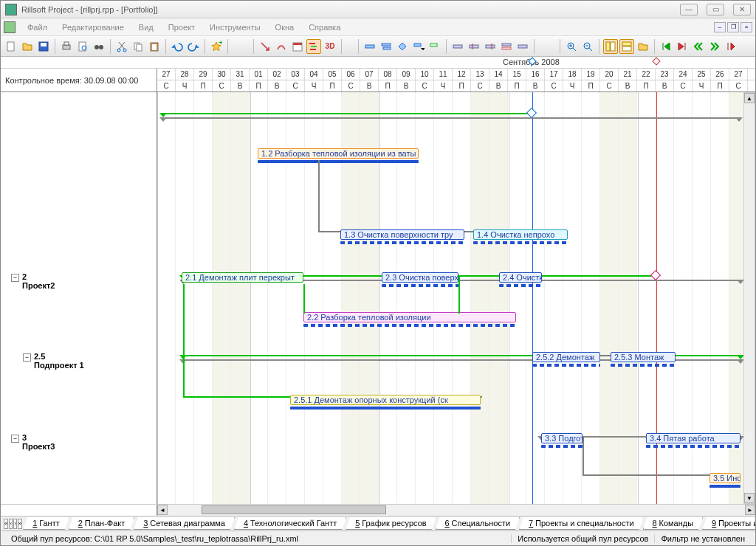  I want to click on goto-now-icon, so click(731, 46).